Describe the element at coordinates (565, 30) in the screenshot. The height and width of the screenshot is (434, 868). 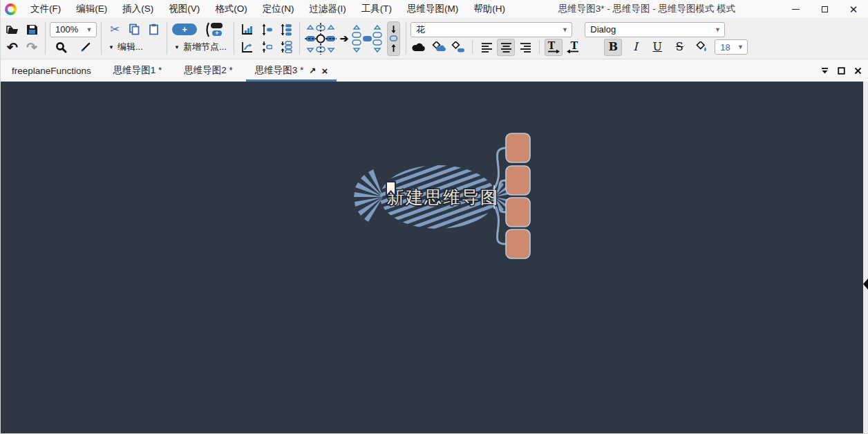
I see `chevron-down-icon: ▼` at that location.